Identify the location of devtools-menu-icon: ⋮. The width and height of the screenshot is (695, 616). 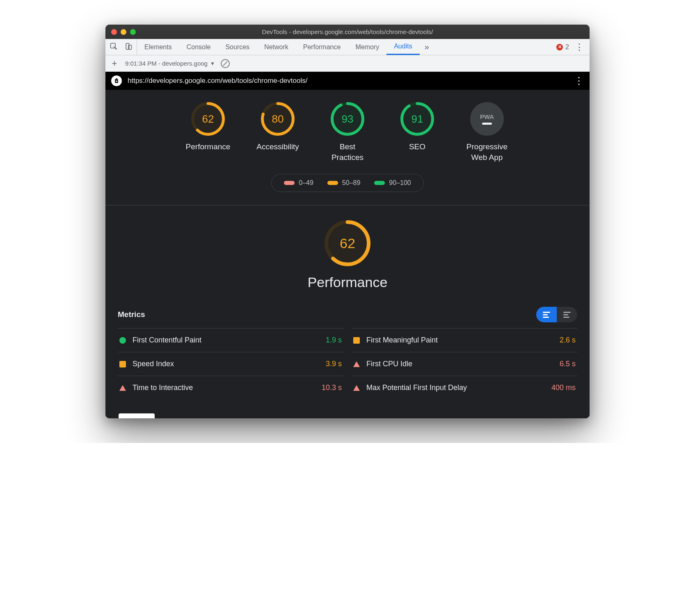
(579, 47).